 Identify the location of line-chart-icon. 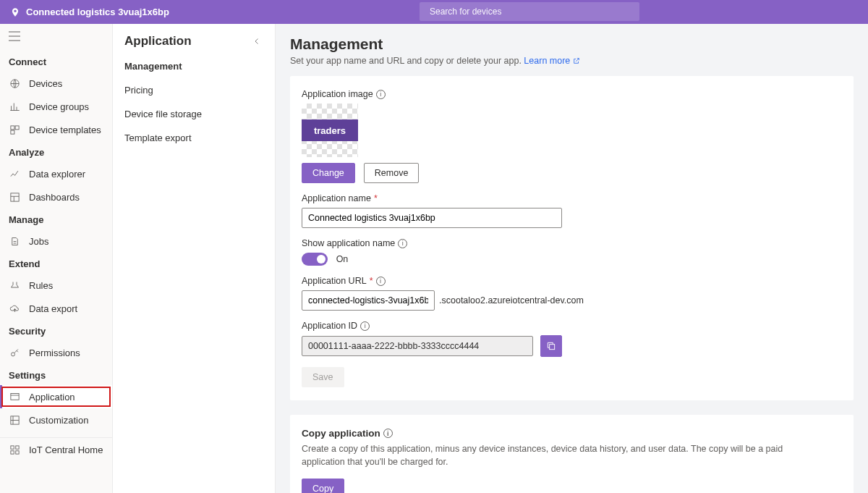
(14, 174).